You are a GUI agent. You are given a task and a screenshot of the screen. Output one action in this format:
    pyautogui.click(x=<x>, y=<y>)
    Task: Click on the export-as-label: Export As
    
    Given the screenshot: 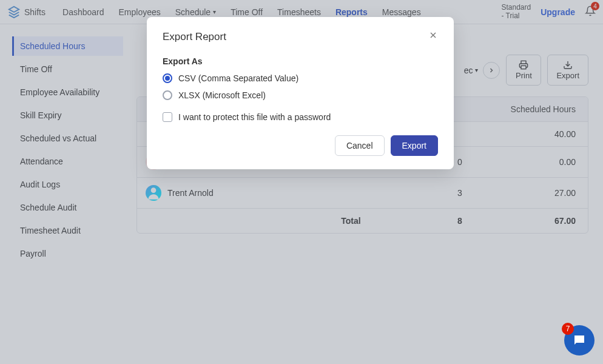 What is the action you would take?
    pyautogui.click(x=300, y=61)
    